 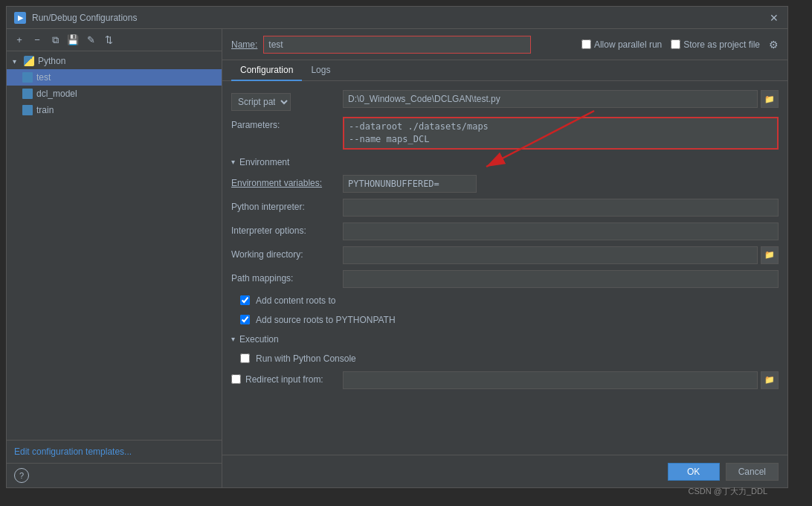 I want to click on sort-button: ⇅, so click(x=109, y=40).